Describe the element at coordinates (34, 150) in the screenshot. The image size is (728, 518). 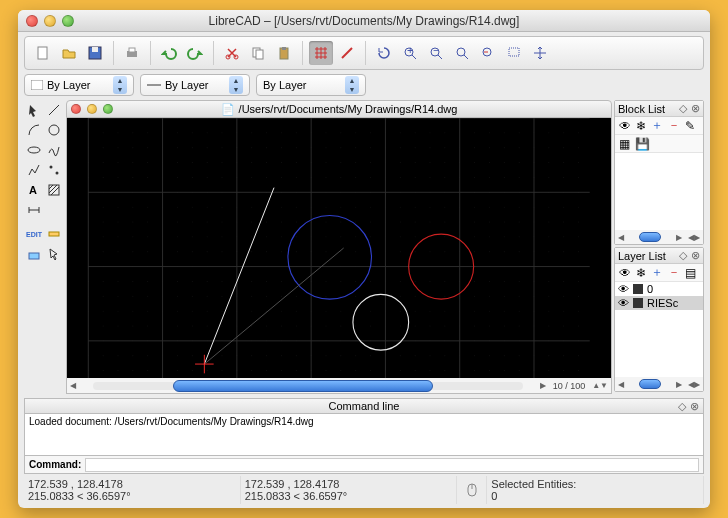
I see `ellipse-tool` at that location.